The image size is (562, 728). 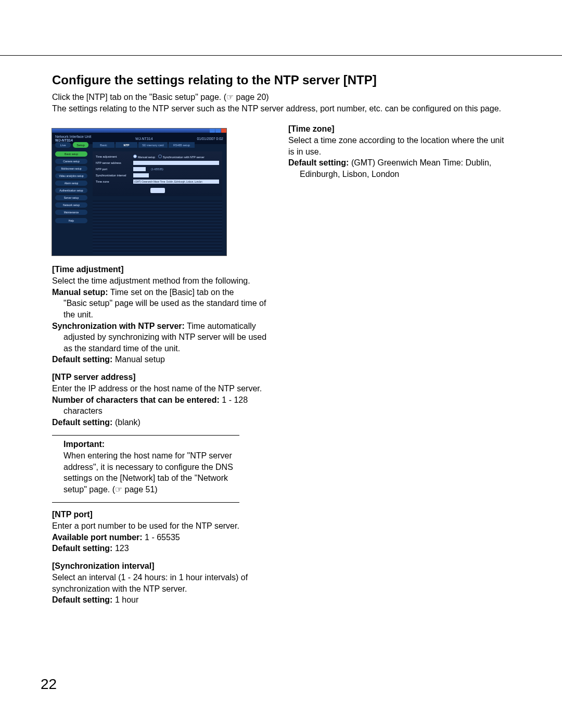 What do you see at coordinates (146, 503) in the screenshot?
I see `important-rule-bottom` at bounding box center [146, 503].